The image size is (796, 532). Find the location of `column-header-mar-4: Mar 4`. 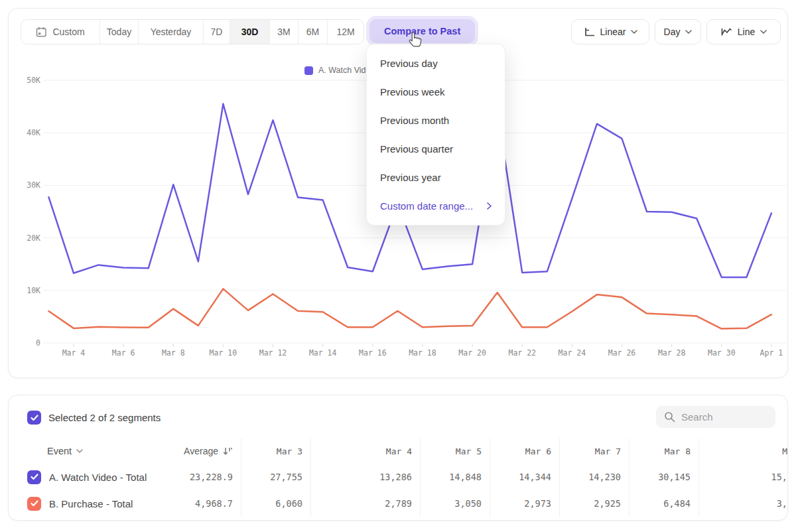

column-header-mar-4: Mar 4 is located at coordinates (365, 451).